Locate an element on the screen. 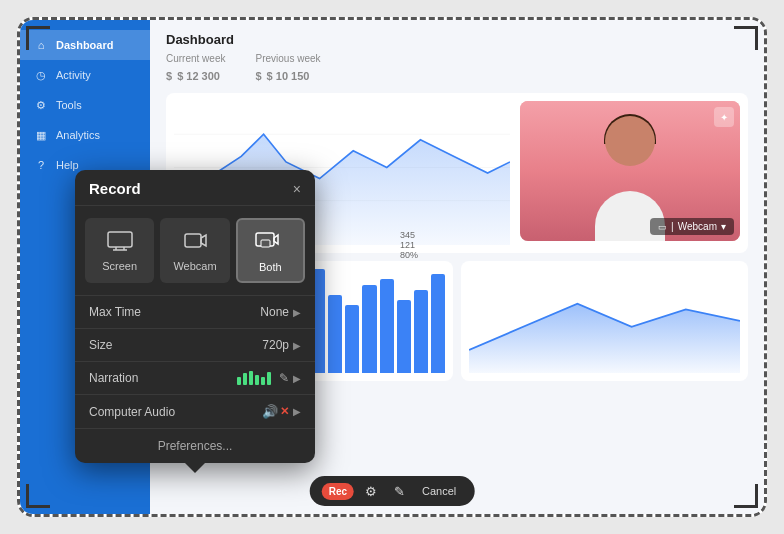 This screenshot has height=534, width=784. sidebar-item-tools: ⚙ Tools is located at coordinates (85, 105).